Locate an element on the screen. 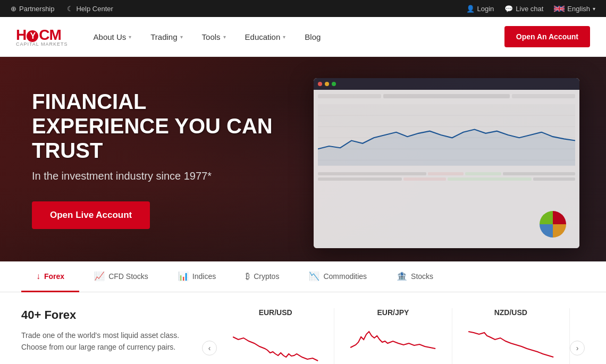 The width and height of the screenshot is (606, 364). next-arrow: › is located at coordinates (577, 348).